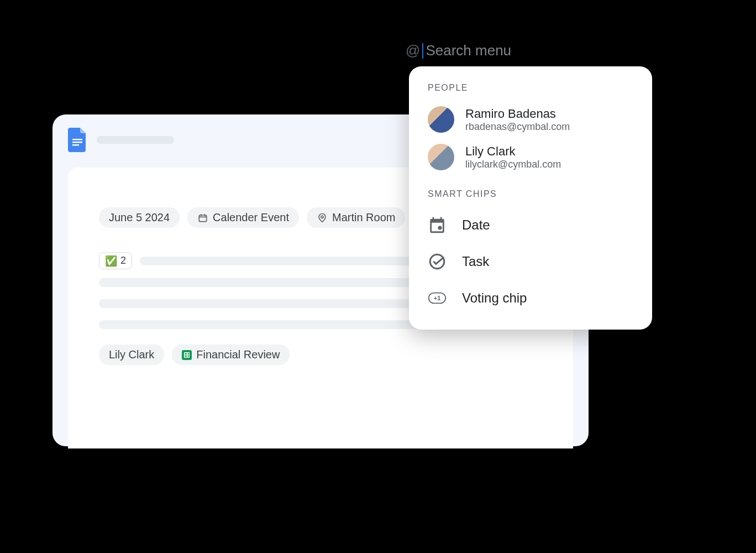  What do you see at coordinates (531, 198) in the screenshot?
I see `section-header-chips: SMART CHIPS` at bounding box center [531, 198].